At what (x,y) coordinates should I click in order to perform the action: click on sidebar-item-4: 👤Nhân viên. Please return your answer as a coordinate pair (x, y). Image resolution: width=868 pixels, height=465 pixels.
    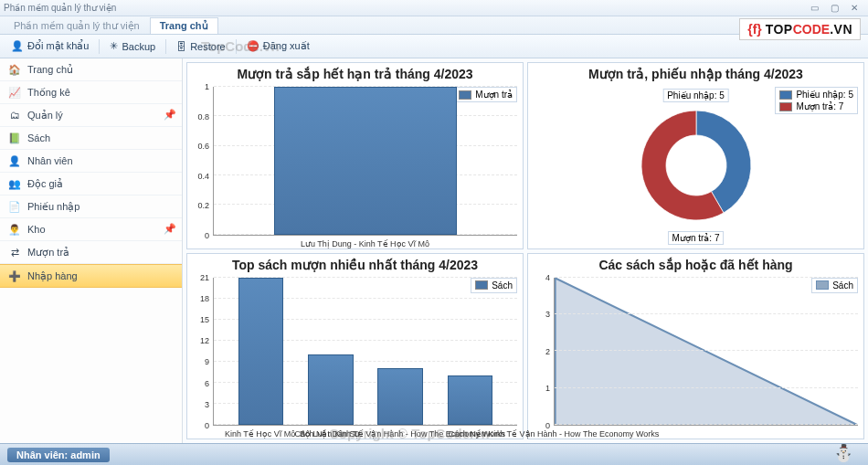
    Looking at the image, I should click on (91, 161).